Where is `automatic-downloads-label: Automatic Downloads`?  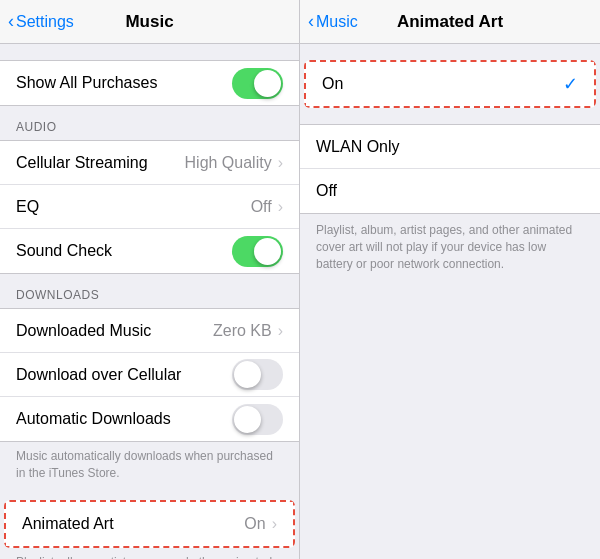 automatic-downloads-label: Automatic Downloads is located at coordinates (124, 419).